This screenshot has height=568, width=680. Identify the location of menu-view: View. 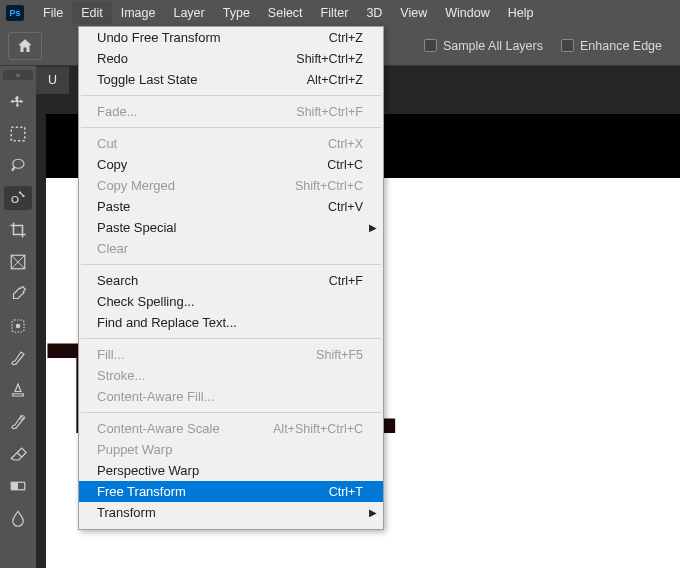
(414, 13).